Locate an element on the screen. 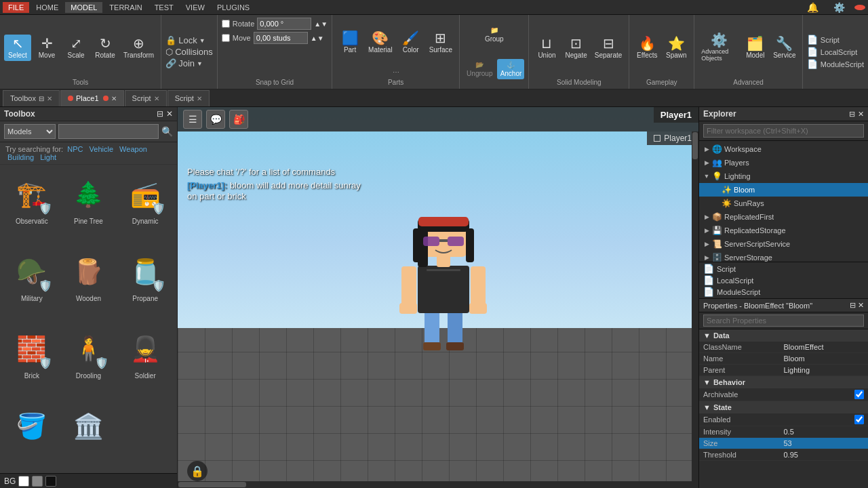  bg-swatch-white is located at coordinates (24, 481).